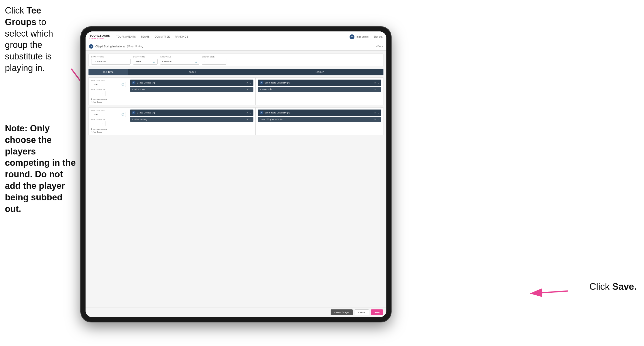 This screenshot has width=644, height=346. I want to click on add-group-button-1: + Add Group, so click(108, 102).